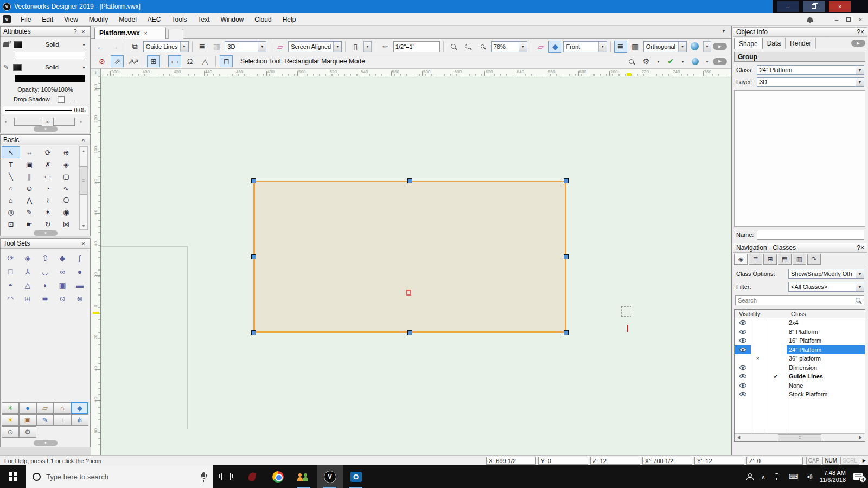 The image size is (868, 488). What do you see at coordinates (777, 477) in the screenshot?
I see `wifi-icon` at bounding box center [777, 477].